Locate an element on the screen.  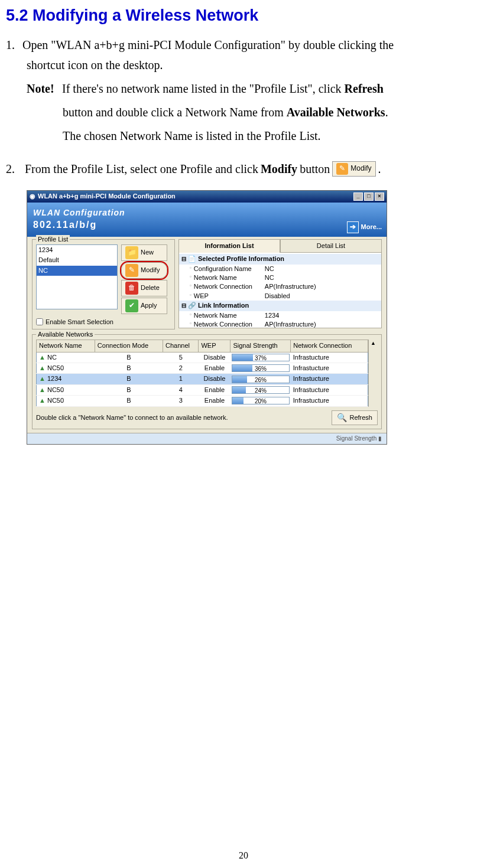
profile-item-nc: NC is located at coordinates (77, 270).